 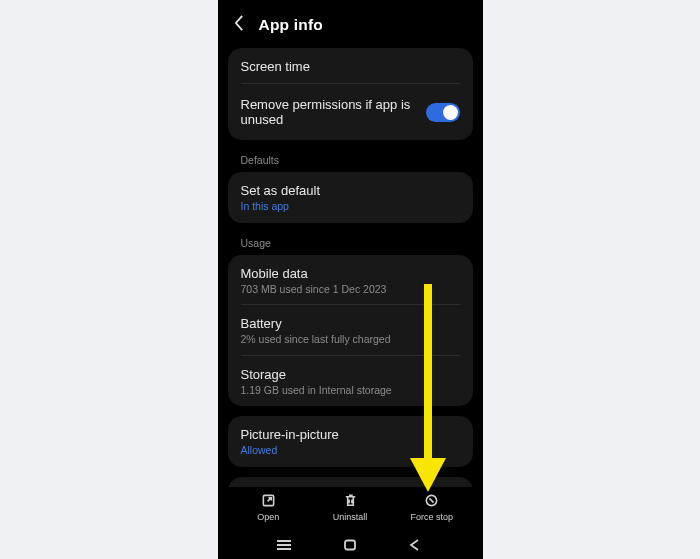 I want to click on row-mobile-data: Mobile data 703 MB used since 1 Dec 2023, so click(x=350, y=280).